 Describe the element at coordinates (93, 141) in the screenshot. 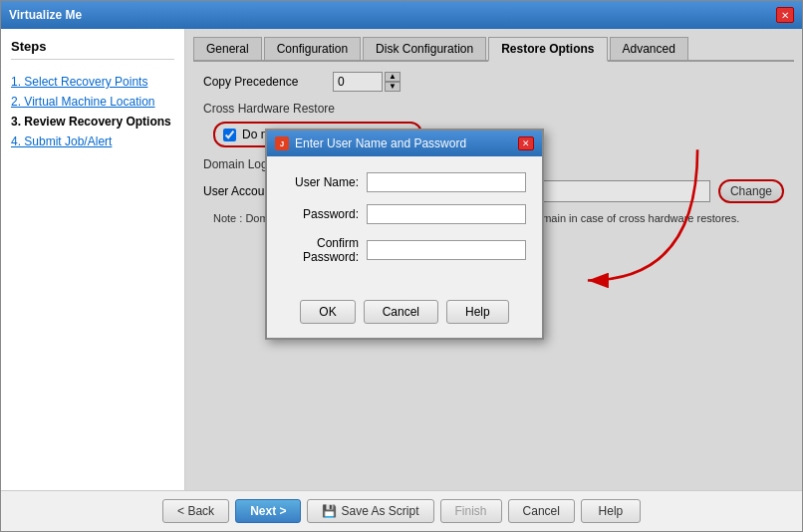

I see `sidebar-step-4: 4. Submit Job/Alert` at that location.